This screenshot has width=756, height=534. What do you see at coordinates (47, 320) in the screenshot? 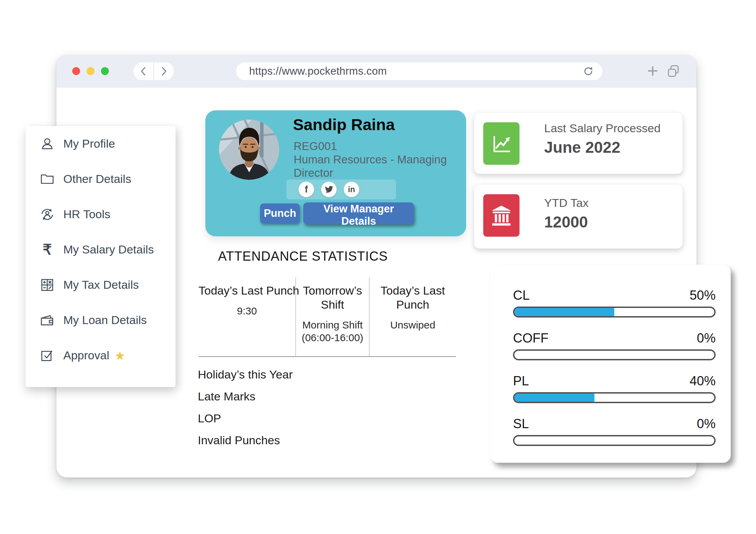
I see `wallet-icon` at bounding box center [47, 320].